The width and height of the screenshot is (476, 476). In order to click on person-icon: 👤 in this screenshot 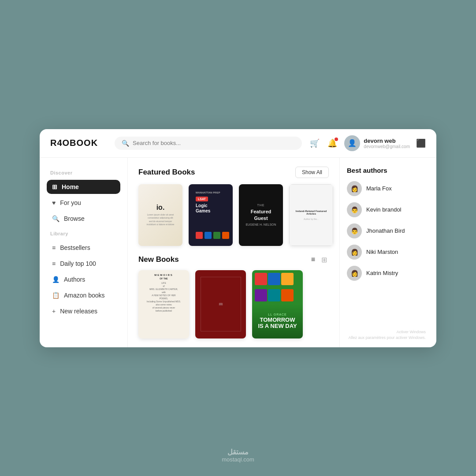, I will do `click(56, 279)`.